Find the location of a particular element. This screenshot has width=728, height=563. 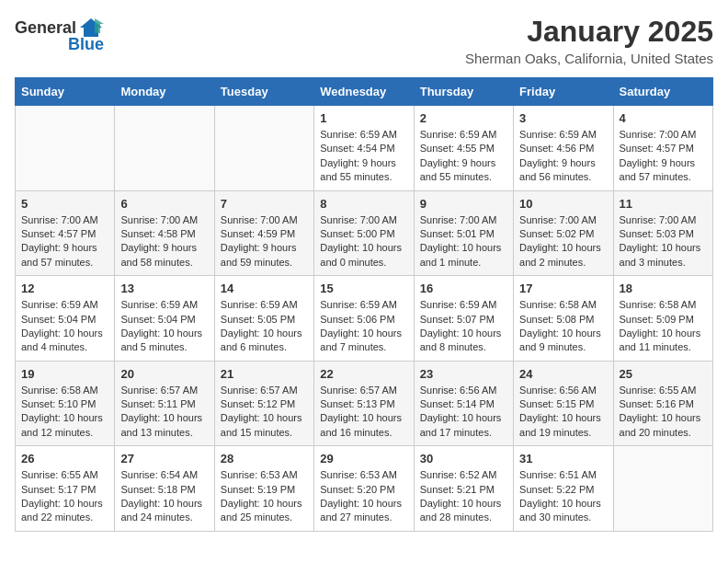

calendar-day-cell: 1Sunrise: 6:59 AMSunset: 4:54 PMDaylight… is located at coordinates (364, 149).